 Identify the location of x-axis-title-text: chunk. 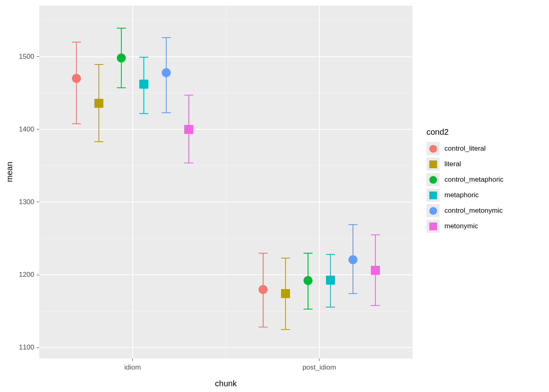
(225, 383).